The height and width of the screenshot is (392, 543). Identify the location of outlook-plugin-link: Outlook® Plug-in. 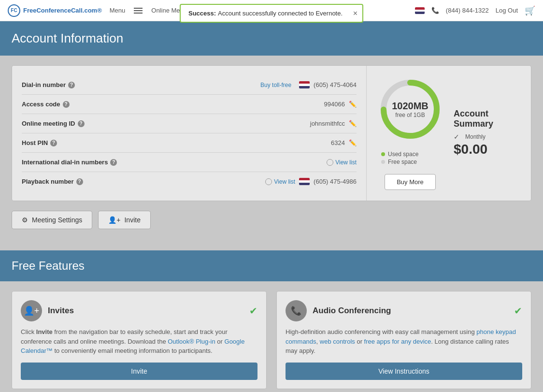
(191, 341).